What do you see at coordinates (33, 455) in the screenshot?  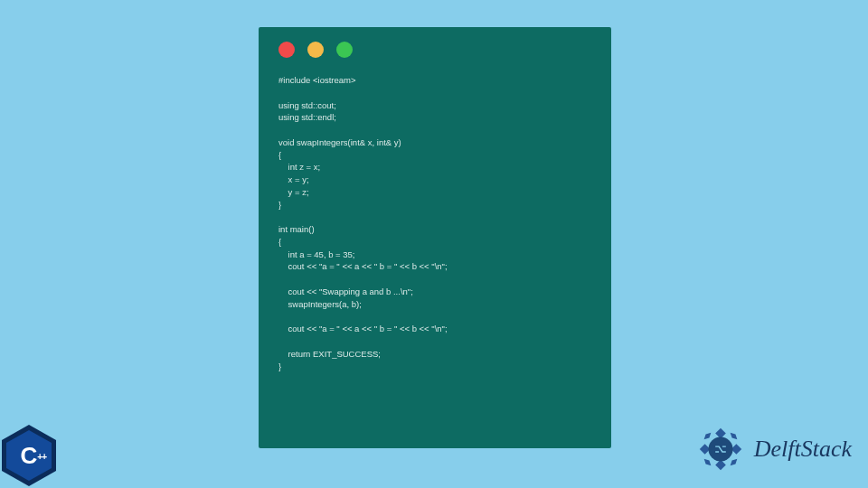 I see `cpp-badge: C ++` at bounding box center [33, 455].